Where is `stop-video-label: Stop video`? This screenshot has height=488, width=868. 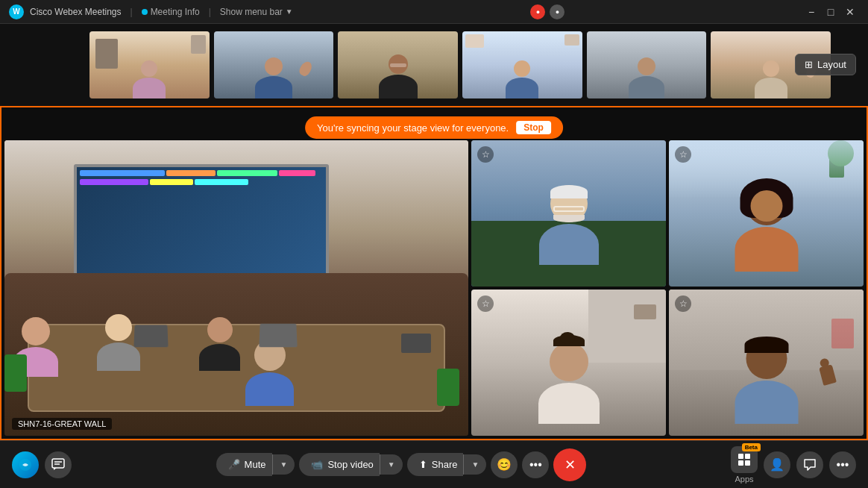
stop-video-label: Stop video is located at coordinates (350, 464).